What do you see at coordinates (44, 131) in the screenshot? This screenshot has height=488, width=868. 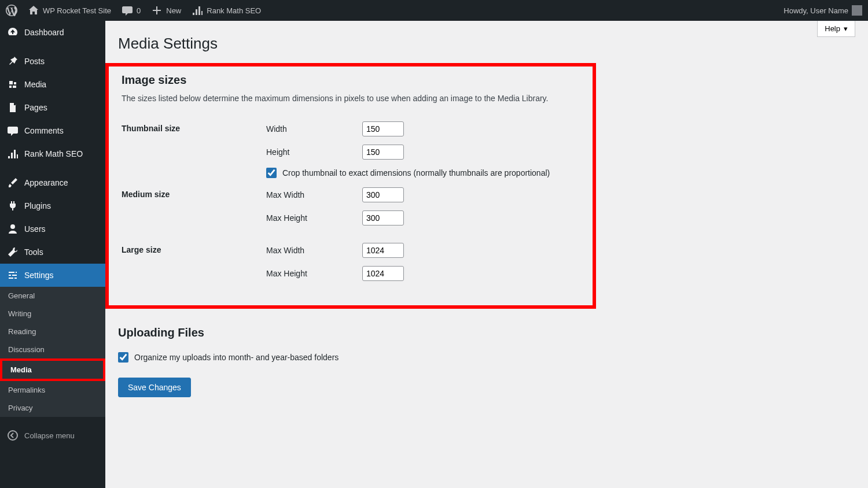 I see `sidebar-item-label: Comments` at bounding box center [44, 131].